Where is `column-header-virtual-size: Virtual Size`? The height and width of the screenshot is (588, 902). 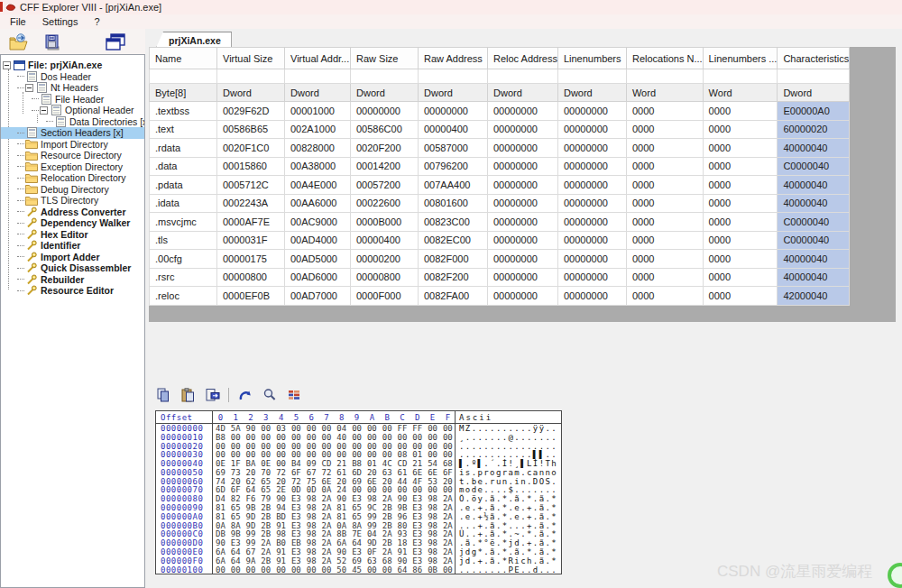
column-header-virtual-size: Virtual Size is located at coordinates (251, 59).